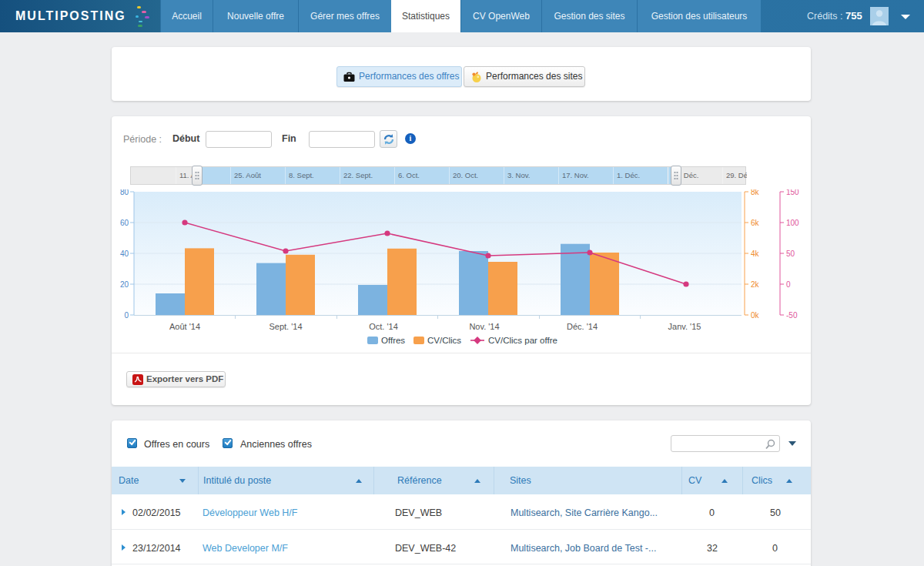 The width and height of the screenshot is (924, 566). I want to click on svg-text: 100, so click(793, 223).